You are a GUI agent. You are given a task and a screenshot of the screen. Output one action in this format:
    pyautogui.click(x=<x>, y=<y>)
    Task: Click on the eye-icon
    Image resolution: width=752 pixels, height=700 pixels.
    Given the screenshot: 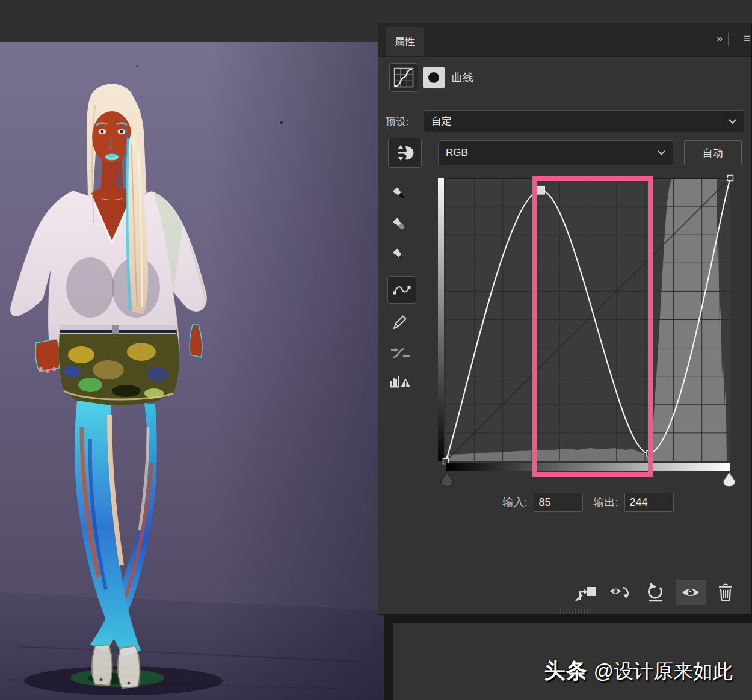 What is the action you would take?
    pyautogui.click(x=691, y=592)
    